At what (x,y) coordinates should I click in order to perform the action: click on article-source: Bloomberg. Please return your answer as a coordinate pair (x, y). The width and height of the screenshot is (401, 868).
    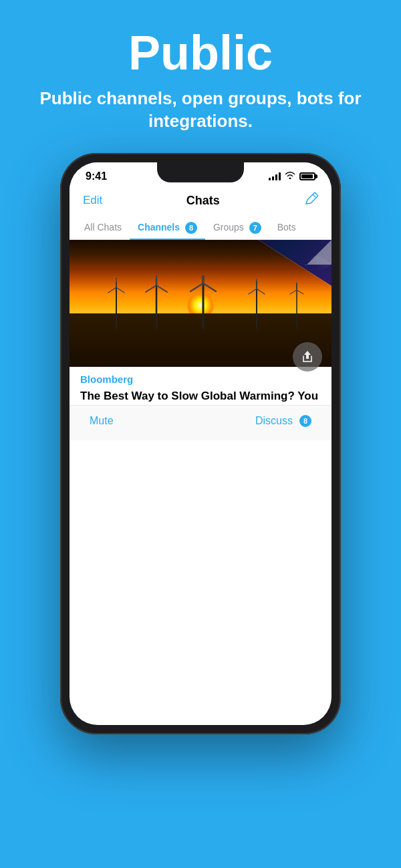
    Looking at the image, I should click on (200, 380).